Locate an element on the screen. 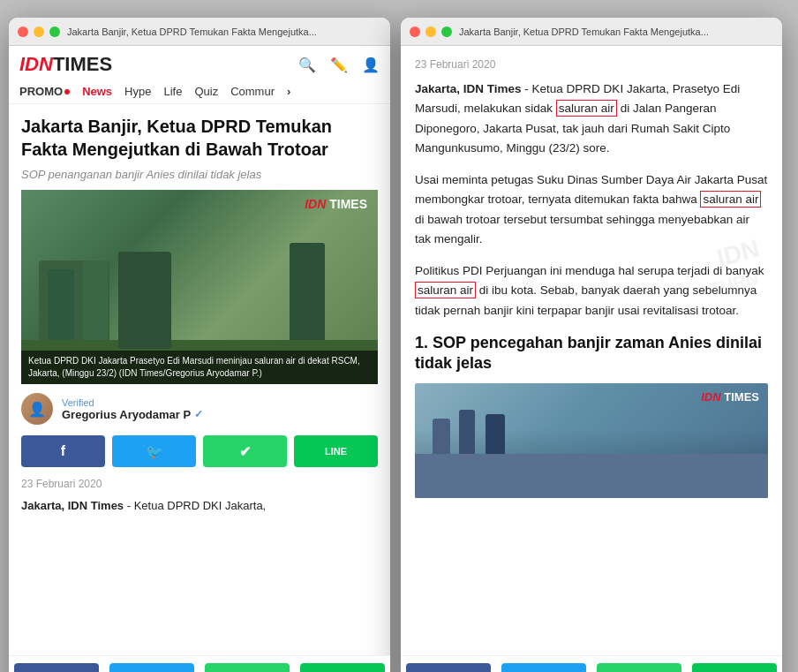  nav-hype: Hype is located at coordinates (138, 92).